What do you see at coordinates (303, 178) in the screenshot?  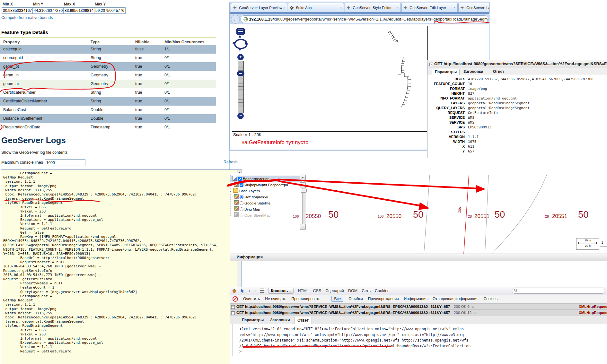 I see `map-collapse-button: ▼` at bounding box center [303, 178].